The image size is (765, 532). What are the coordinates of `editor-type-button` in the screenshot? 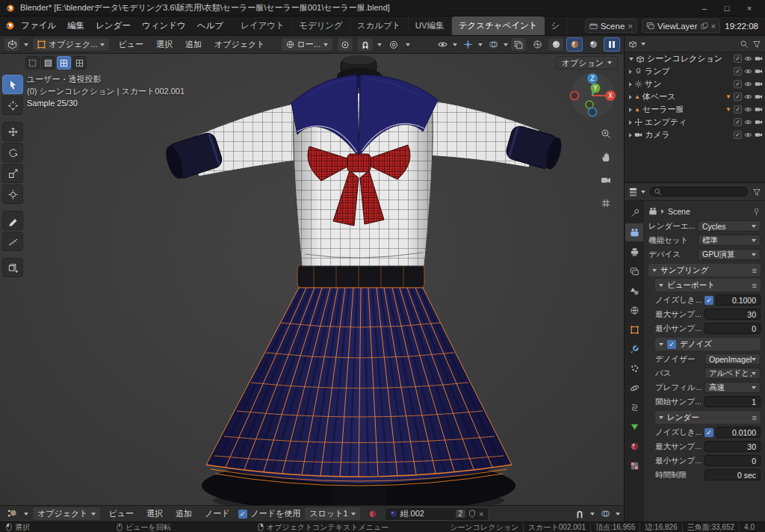 It's located at (12, 45).